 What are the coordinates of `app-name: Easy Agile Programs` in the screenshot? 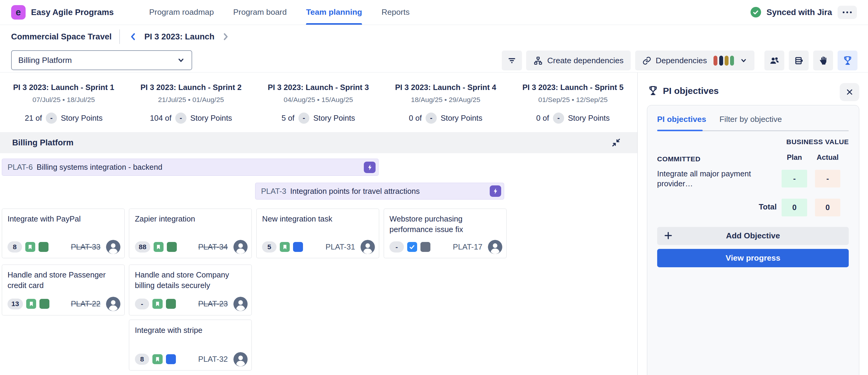 It's located at (72, 12).